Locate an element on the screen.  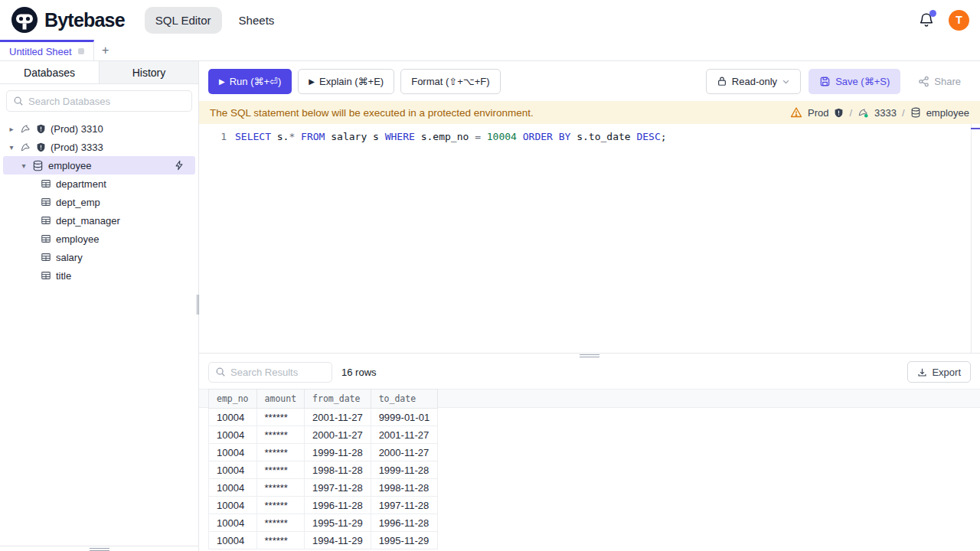
readonly-label: Read-only is located at coordinates (755, 81).